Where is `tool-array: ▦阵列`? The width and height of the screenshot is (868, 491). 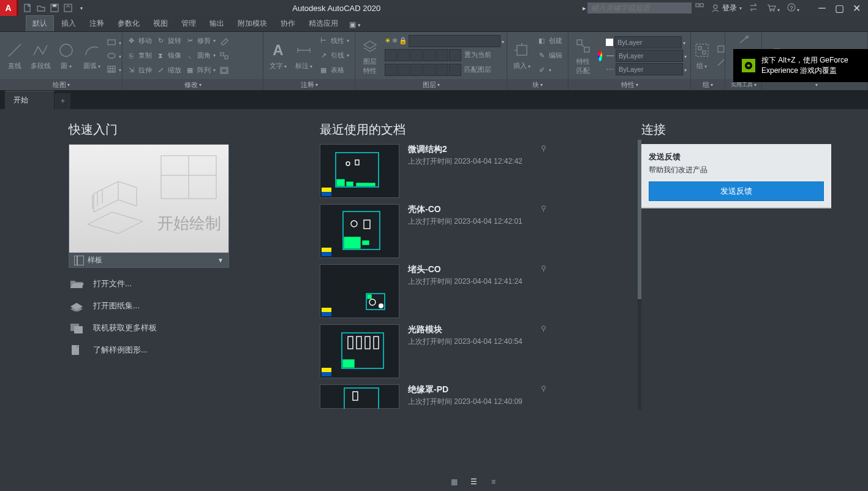
tool-array: ▦阵列 is located at coordinates (200, 70).